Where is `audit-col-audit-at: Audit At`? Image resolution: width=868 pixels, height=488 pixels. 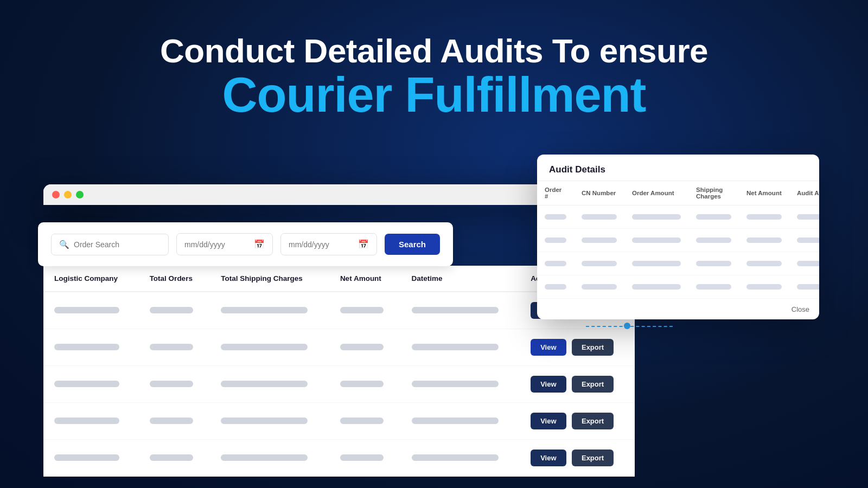
audit-col-audit-at: Audit At is located at coordinates (804, 193).